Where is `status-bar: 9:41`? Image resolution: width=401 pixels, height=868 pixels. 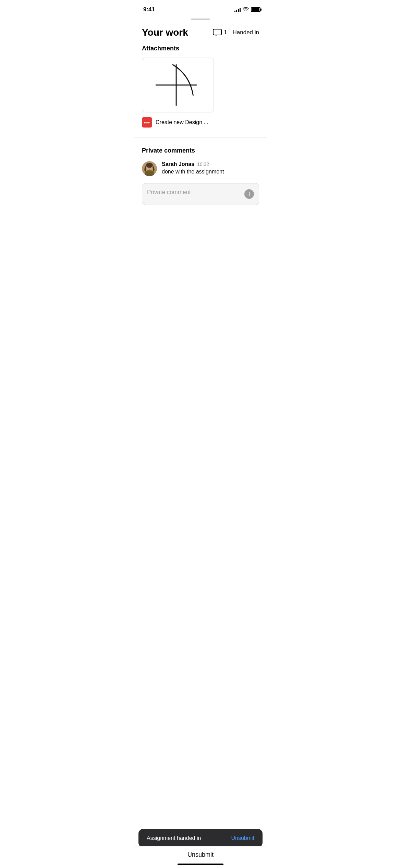
status-bar: 9:41 is located at coordinates (200, 9).